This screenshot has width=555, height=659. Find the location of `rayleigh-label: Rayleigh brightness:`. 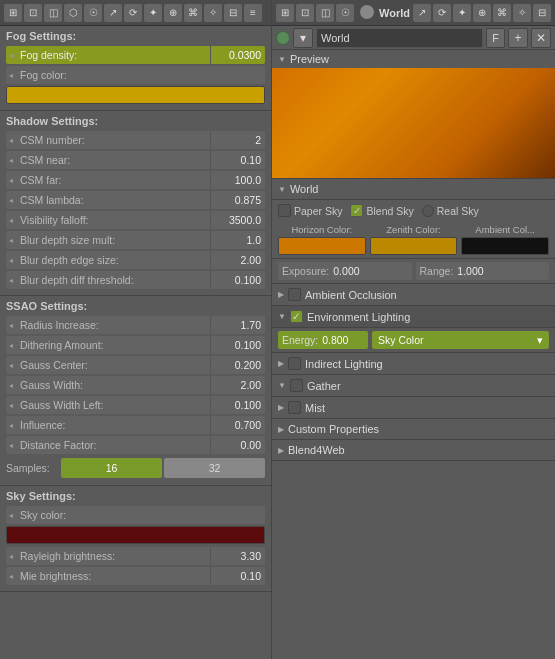

rayleigh-label: Rayleigh brightness: is located at coordinates (108, 556).